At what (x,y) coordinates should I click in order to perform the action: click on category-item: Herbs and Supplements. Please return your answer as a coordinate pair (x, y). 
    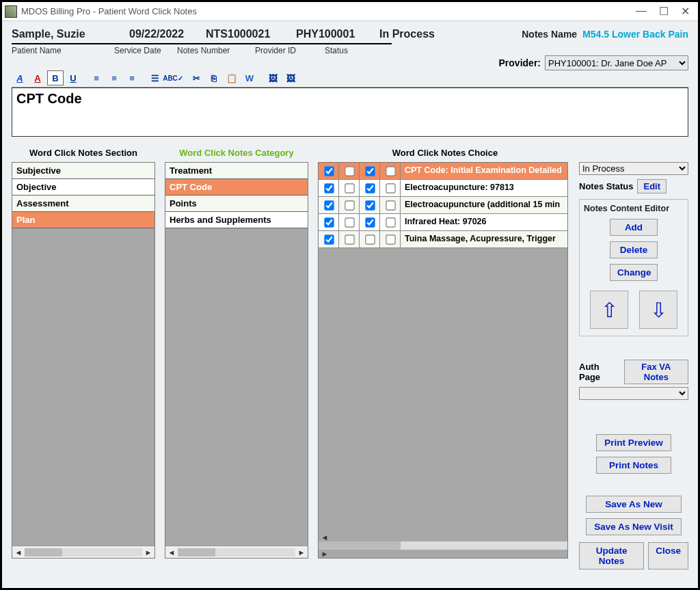
    Looking at the image, I should click on (237, 220).